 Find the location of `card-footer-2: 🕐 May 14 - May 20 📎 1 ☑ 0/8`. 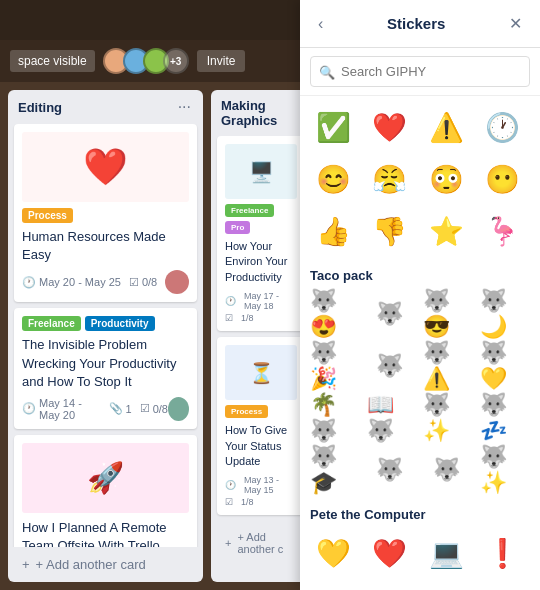

card-footer-2: 🕐 May 14 - May 20 📎 1 ☑ 0/8 is located at coordinates (106, 409).